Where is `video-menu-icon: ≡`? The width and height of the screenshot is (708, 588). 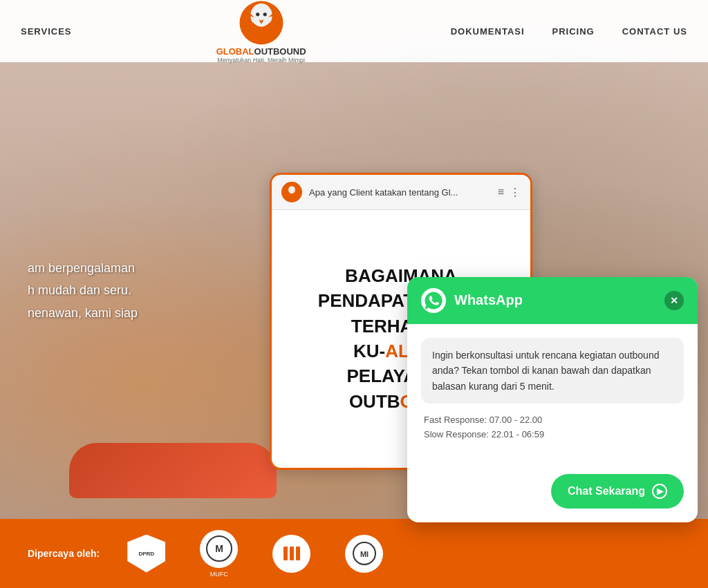
video-menu-icon: ≡ is located at coordinates (501, 192).